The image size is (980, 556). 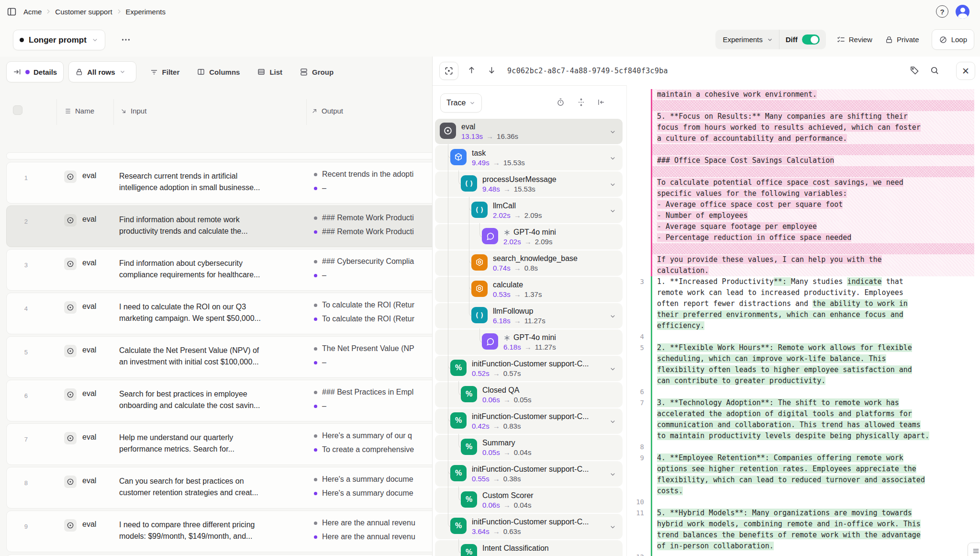 I want to click on expand-trace-button, so click(x=449, y=71).